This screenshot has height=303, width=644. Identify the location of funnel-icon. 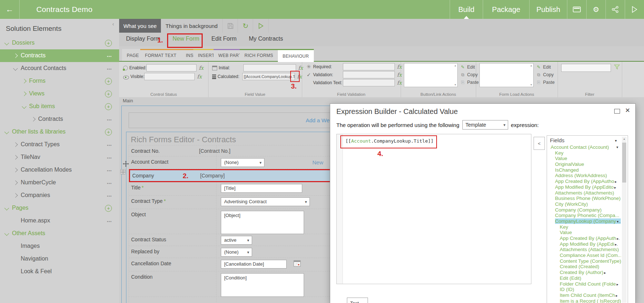
(617, 68).